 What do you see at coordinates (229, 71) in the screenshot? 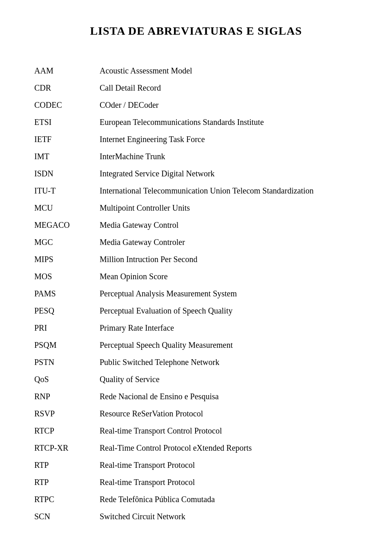
I see `definition: Acoustic Assessment Model` at bounding box center [229, 71].